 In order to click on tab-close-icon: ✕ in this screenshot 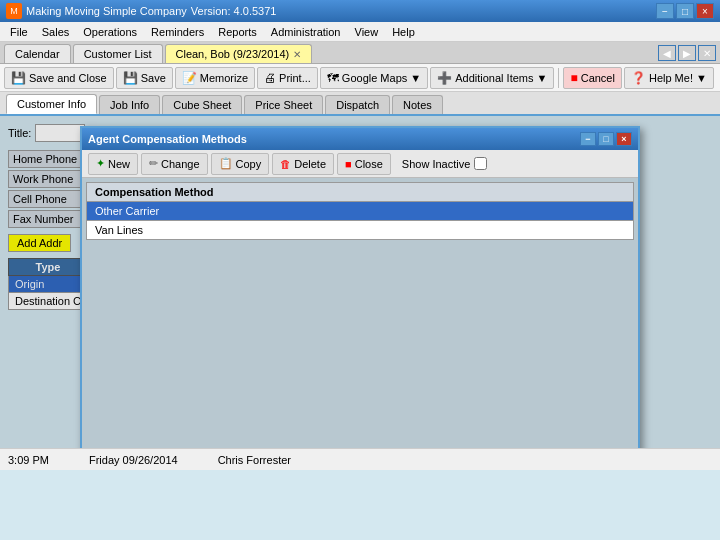, I will do `click(297, 54)`.